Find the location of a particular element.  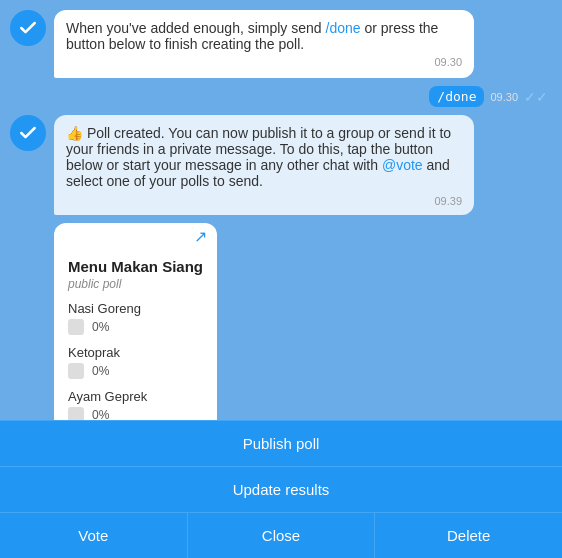

poll-title: Menu Makan Siang is located at coordinates (136, 266).